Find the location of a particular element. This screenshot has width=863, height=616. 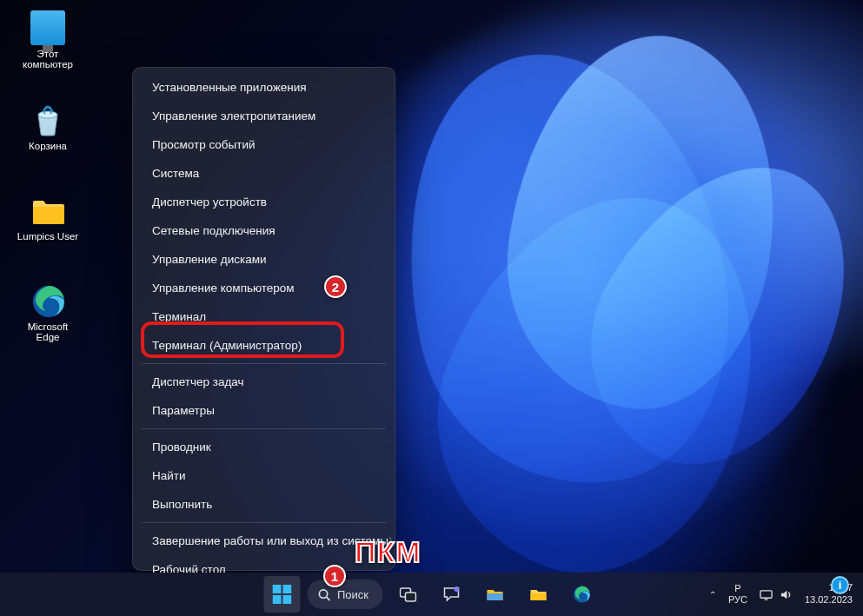

menu-label: Диспетчер задач is located at coordinates (198, 382).